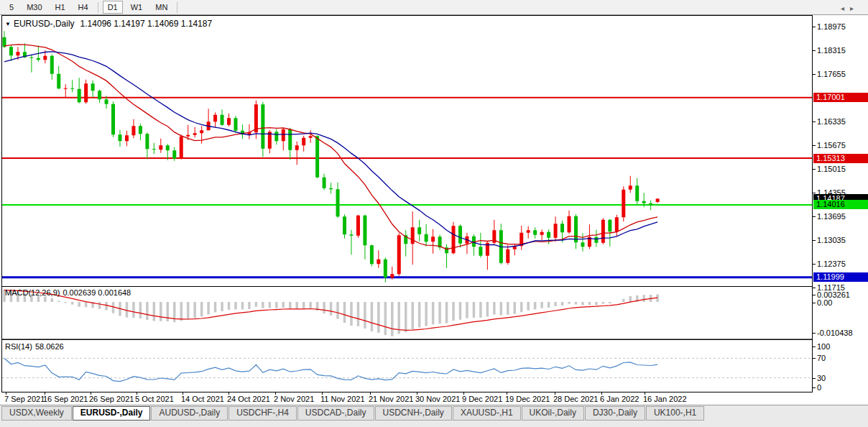 The width and height of the screenshot is (868, 427). I want to click on price-badge: 1.14016, so click(841, 204).